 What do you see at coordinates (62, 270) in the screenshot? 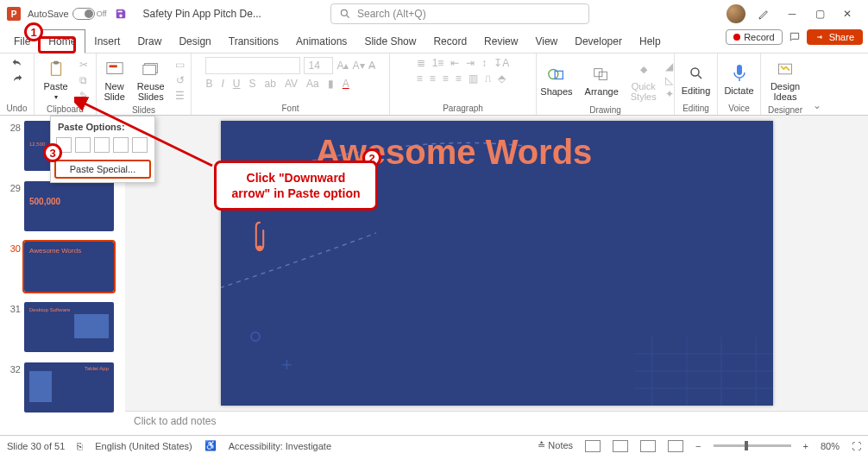
I see `thumb-30: 30 Awesome Words` at bounding box center [62, 270].